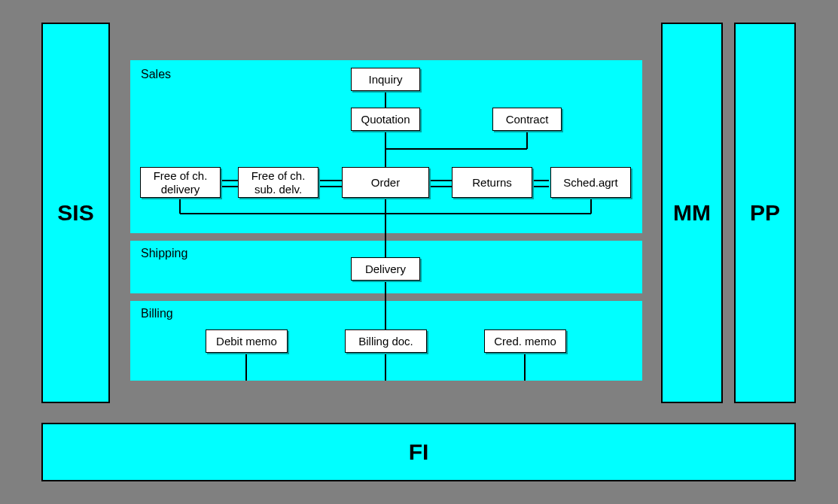  I want to click on node-inquiry-label: Inquiry, so click(385, 80).